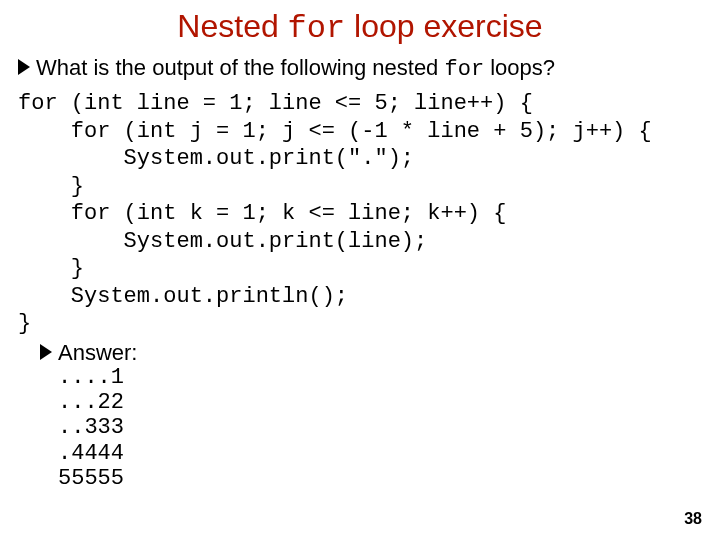  Describe the element at coordinates (444, 26) in the screenshot. I see `title-post: loop exercise` at that location.